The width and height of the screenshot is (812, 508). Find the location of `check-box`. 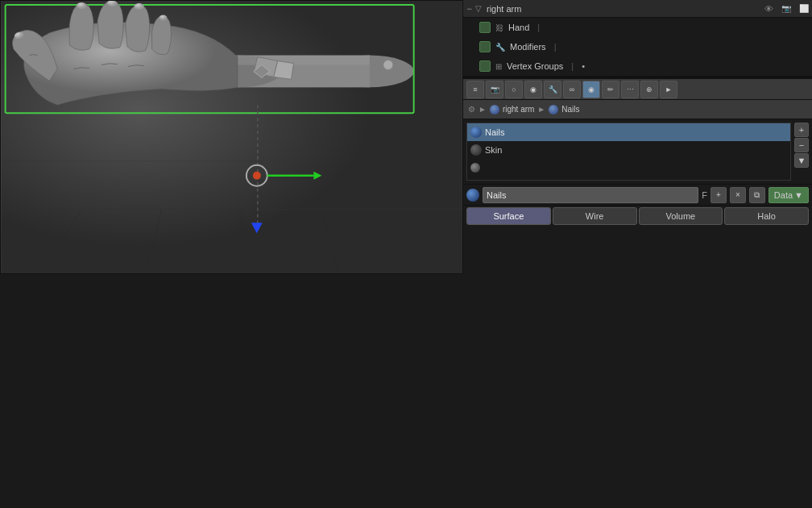

check-box is located at coordinates (485, 27).